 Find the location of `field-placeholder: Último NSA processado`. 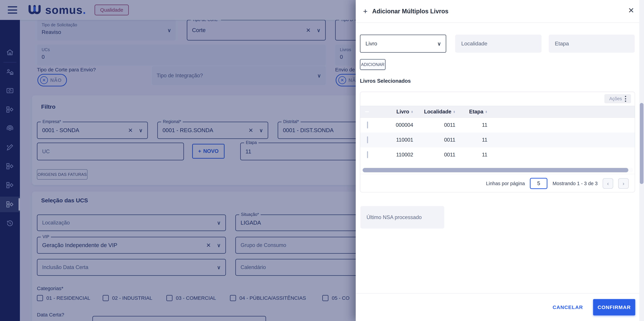

field-placeholder: Último NSA processado is located at coordinates (394, 217).